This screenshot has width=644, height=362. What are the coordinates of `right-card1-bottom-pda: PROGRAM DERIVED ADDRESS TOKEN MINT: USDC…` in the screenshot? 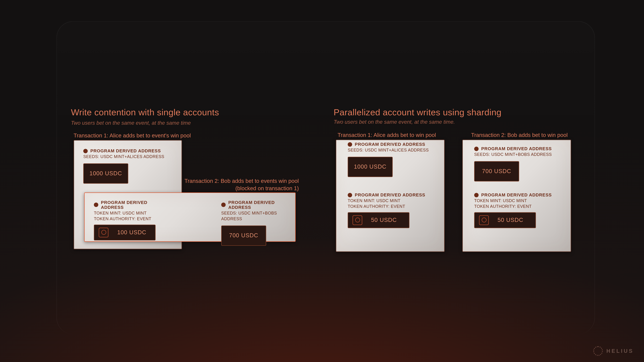 It's located at (392, 210).